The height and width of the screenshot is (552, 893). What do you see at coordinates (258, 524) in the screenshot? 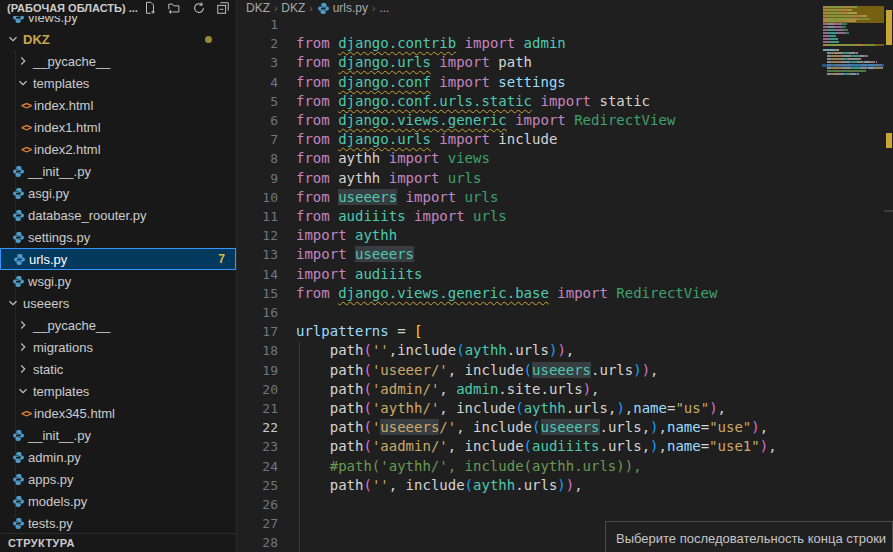
I see `line-number-27: 27` at bounding box center [258, 524].